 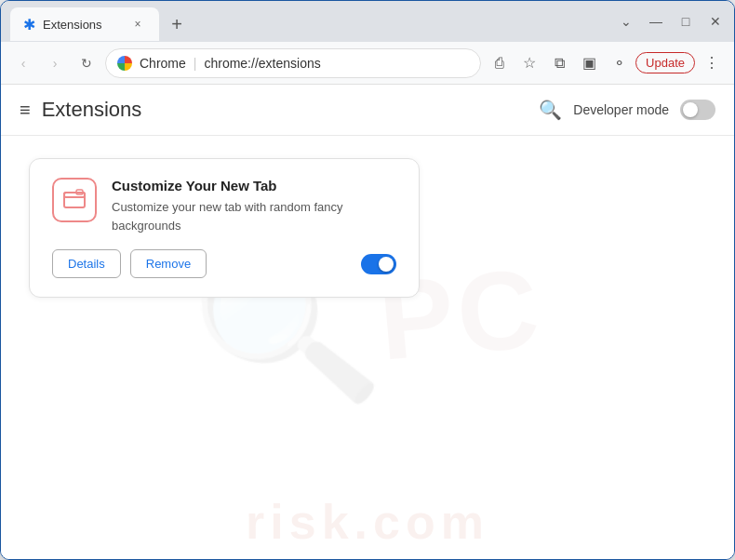 What do you see at coordinates (500, 63) in the screenshot?
I see `share-button: ⎙` at bounding box center [500, 63].